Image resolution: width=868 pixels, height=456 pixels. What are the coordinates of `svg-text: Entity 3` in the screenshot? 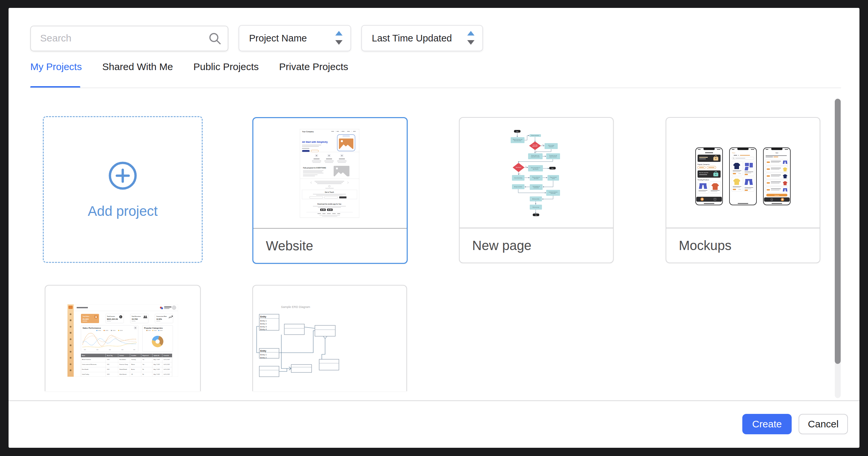 It's located at (264, 327).